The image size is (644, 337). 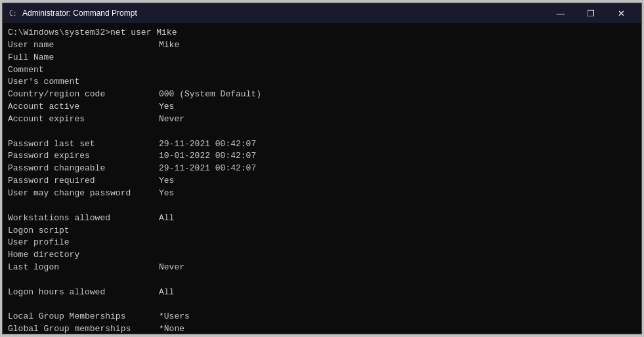 I want to click on row-label: User name, so click(x=83, y=46).